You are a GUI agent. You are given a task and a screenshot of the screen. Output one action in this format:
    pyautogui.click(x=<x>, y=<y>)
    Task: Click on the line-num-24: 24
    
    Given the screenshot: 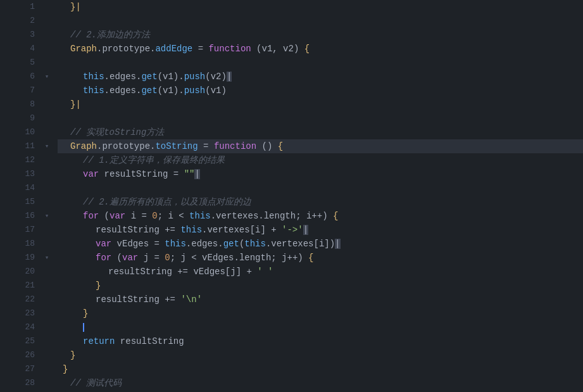 What is the action you would take?
    pyautogui.click(x=18, y=327)
    